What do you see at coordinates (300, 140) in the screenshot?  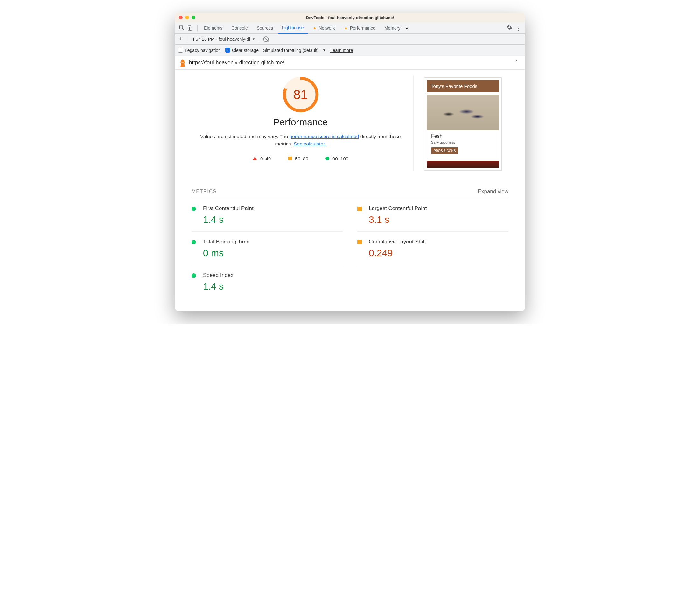 I see `score-description: Values are estimated and may vary. The p…` at bounding box center [300, 140].